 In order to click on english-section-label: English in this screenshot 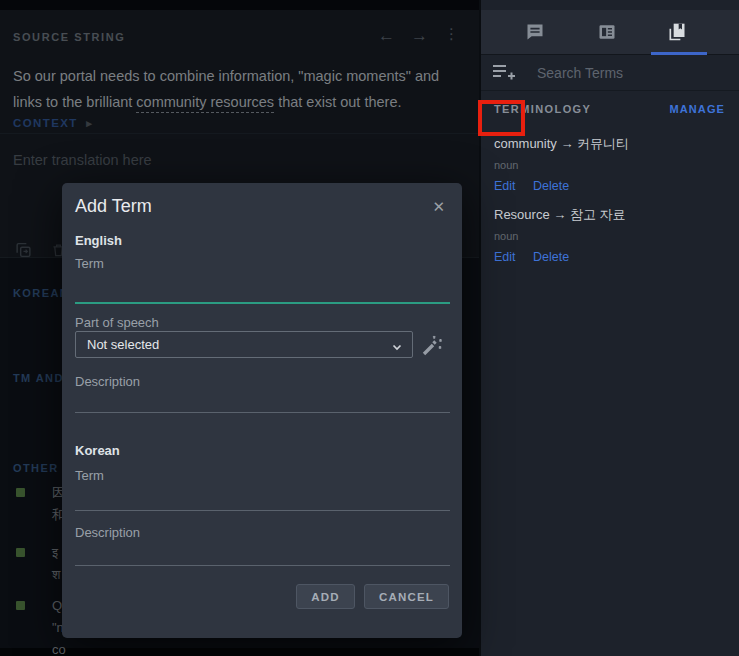, I will do `click(98, 240)`.